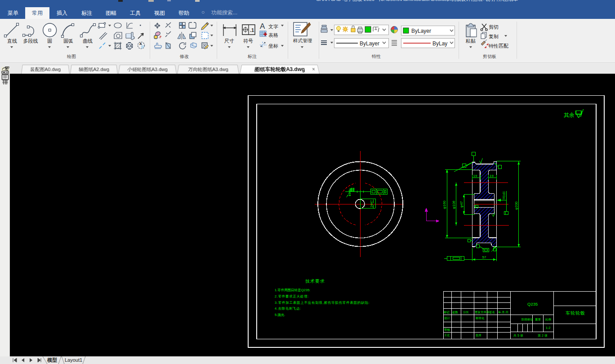 Image resolution: width=615 pixels, height=364 pixels. Describe the element at coordinates (518, 336) in the screenshot. I see `svg-text: 共 5 张` at that location.